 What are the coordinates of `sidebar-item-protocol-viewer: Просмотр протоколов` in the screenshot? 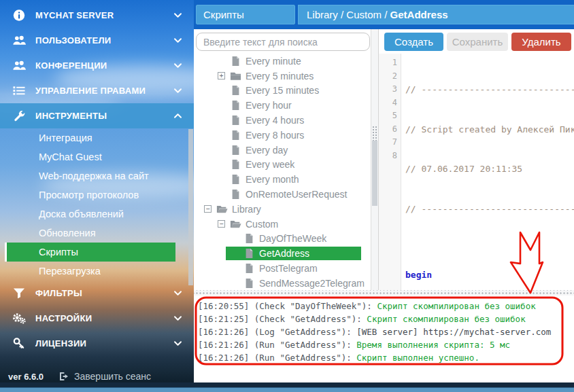 It's located at (97, 195).